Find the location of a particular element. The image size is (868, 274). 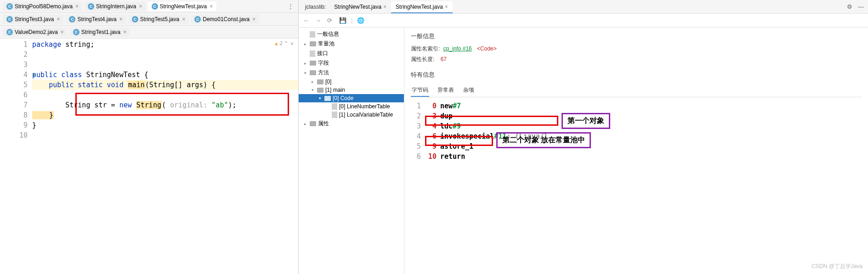

cp-info-link: cp_info #16 is located at coordinates (458, 49).